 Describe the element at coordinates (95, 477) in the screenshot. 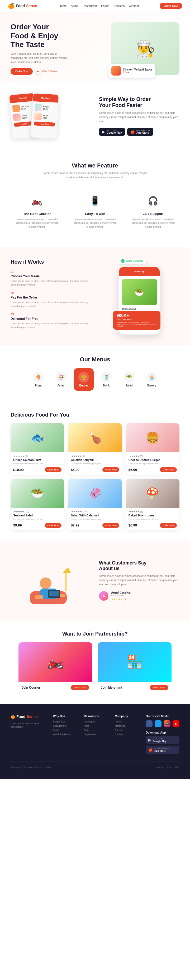

I see `food-grid: 🐟 ★★★★★(5) Grilled Salmon Fillet Consect…` at that location.